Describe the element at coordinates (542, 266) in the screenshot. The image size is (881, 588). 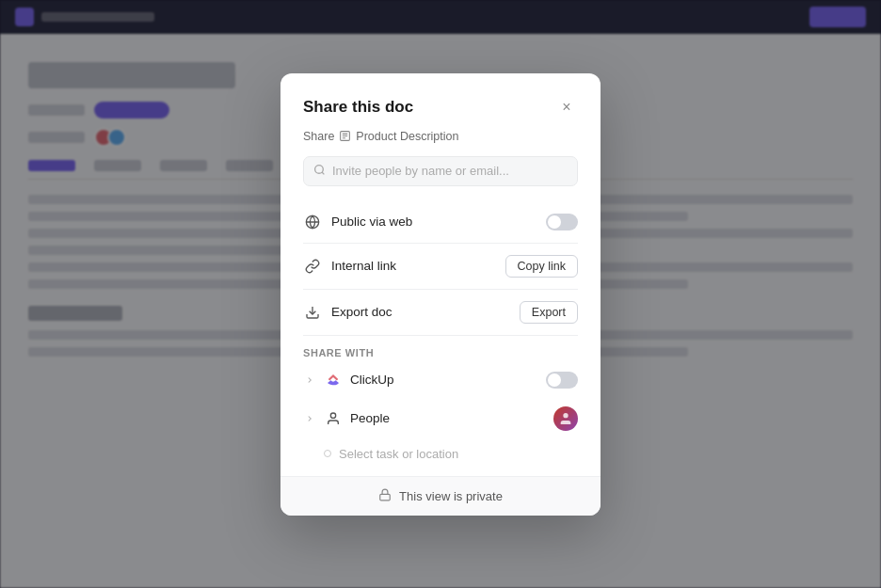
I see `copy-link-button: Copy link` at that location.